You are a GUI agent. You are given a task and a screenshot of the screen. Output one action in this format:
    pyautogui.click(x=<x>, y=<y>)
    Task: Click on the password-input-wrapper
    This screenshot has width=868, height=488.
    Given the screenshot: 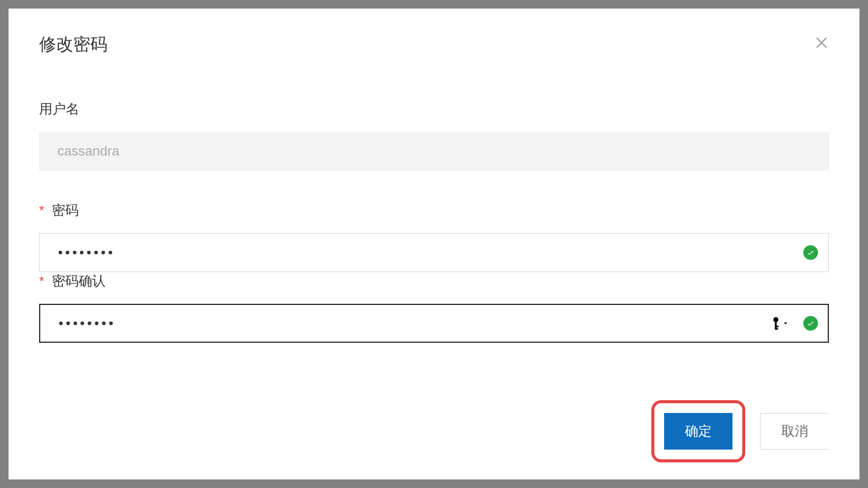 What is the action you would take?
    pyautogui.click(x=434, y=253)
    